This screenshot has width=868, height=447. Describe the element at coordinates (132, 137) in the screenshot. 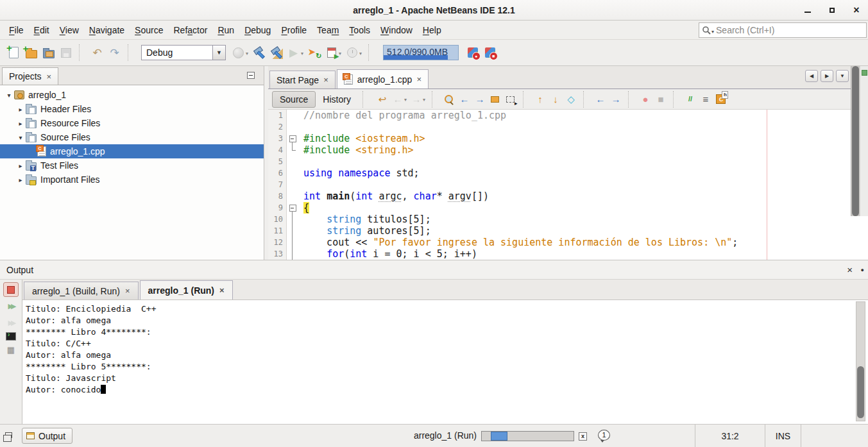

I see `tree-item-source-files: ▾Source Files` at that location.